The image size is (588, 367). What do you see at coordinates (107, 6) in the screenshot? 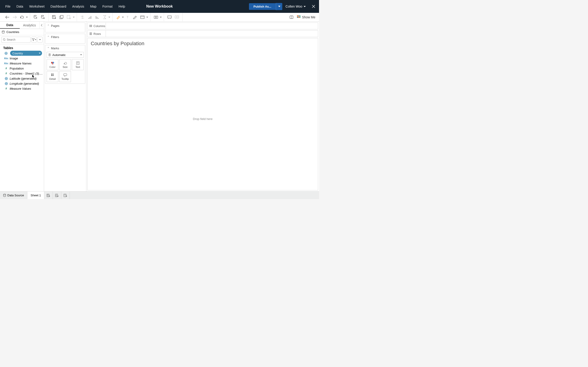
I see `menu-format: Format` at bounding box center [107, 6].